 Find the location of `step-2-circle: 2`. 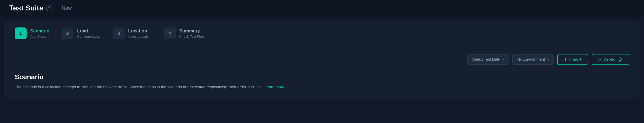

step-2-circle: 2 is located at coordinates (68, 33).